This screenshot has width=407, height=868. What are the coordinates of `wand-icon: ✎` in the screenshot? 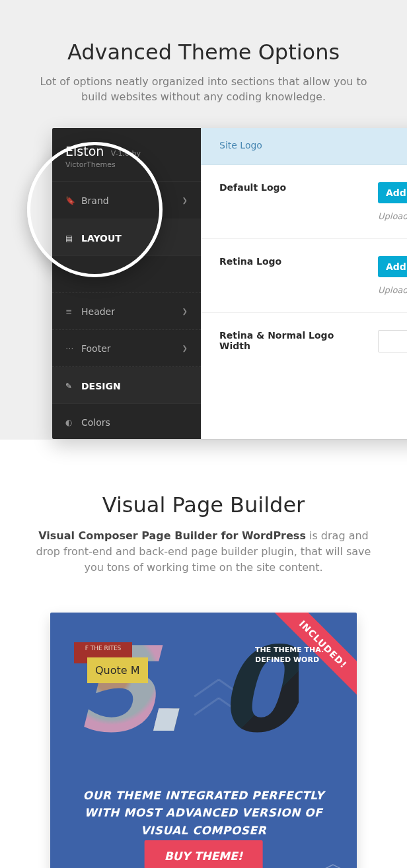 It's located at (73, 386).